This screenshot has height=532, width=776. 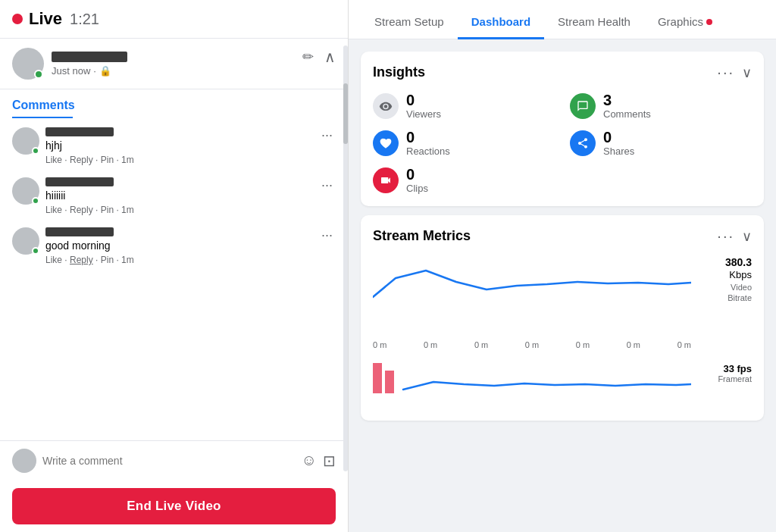 What do you see at coordinates (562, 73) in the screenshot?
I see `insights-header: Insights ··· ∨` at bounding box center [562, 73].